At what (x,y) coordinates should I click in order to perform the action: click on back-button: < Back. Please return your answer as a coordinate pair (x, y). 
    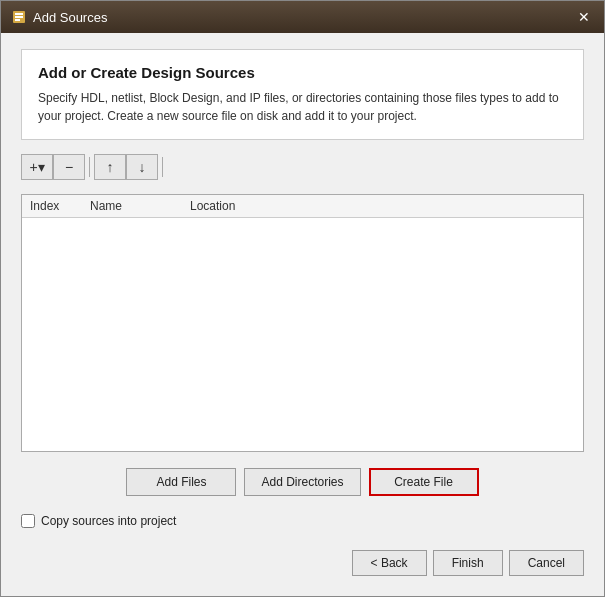
    Looking at the image, I should click on (390, 563).